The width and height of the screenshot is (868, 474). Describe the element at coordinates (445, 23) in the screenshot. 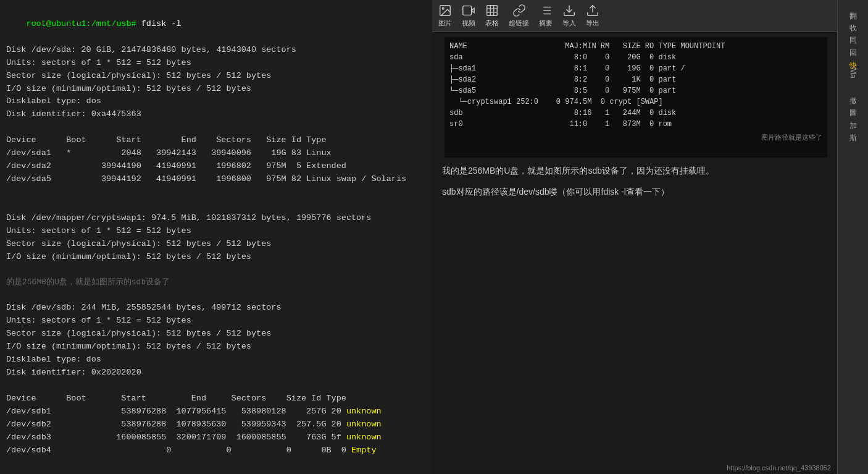

I see `toolbar-image-label: 图片` at that location.